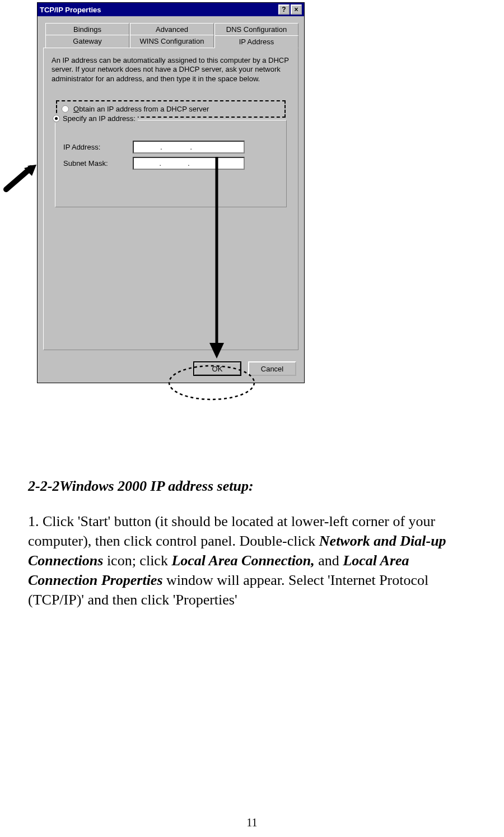 The image size is (504, 837). What do you see at coordinates (284, 10) in the screenshot?
I see `help-button: ?` at bounding box center [284, 10].